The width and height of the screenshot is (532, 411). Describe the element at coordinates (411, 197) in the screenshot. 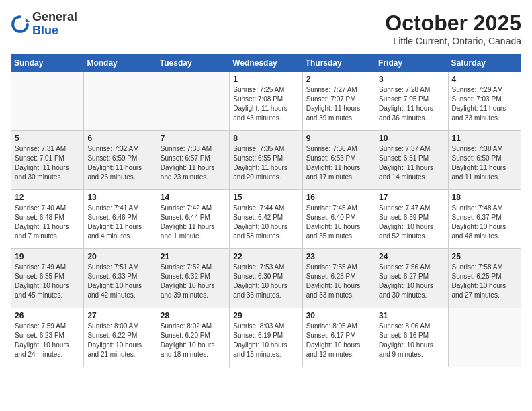

I see `day-number: 17` at that location.